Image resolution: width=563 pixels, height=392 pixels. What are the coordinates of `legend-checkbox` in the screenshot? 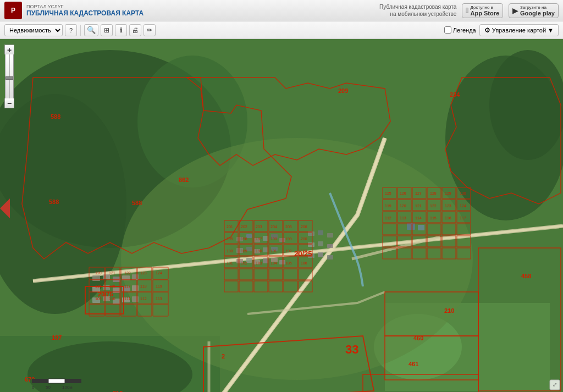 It's located at (448, 30).